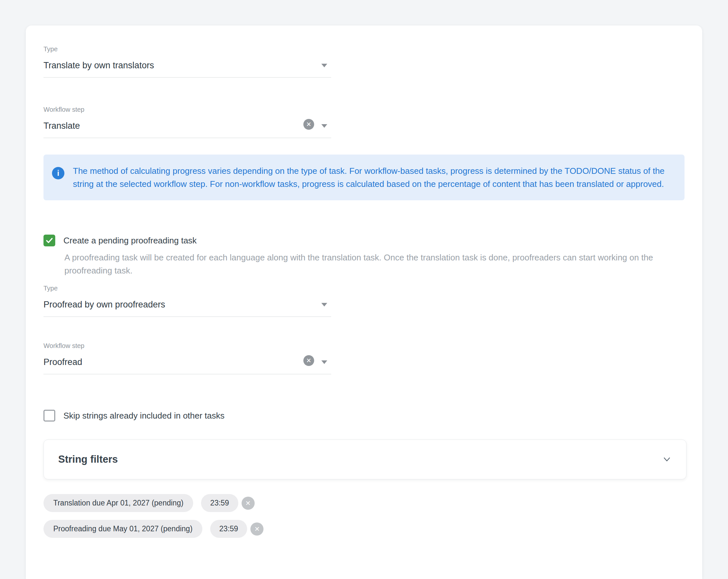 Image resolution: width=728 pixels, height=579 pixels. What do you see at coordinates (49, 240) in the screenshot?
I see `check-icon` at bounding box center [49, 240].